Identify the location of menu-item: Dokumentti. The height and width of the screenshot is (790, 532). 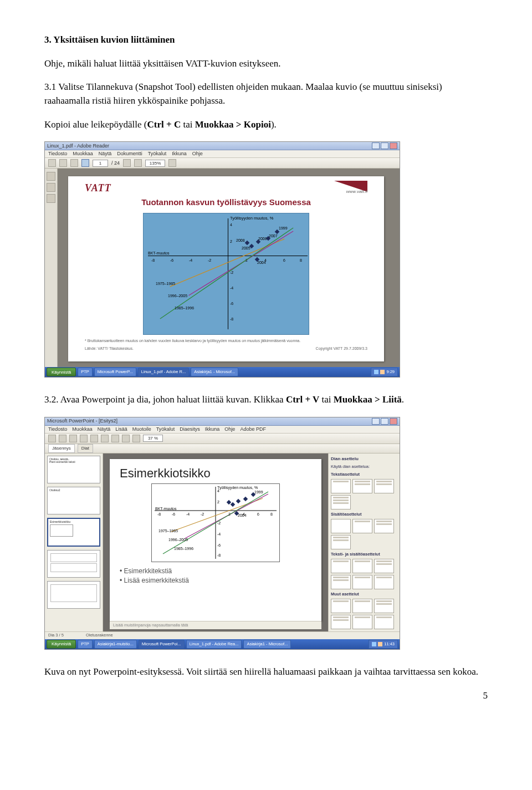
(130, 154).